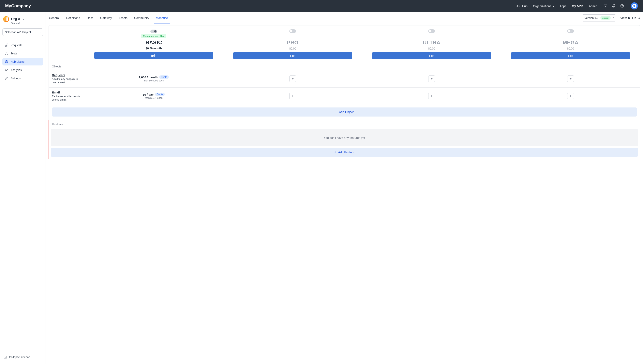 The height and width of the screenshot is (364, 643). What do you see at coordinates (23, 32) in the screenshot?
I see `project-select: Select an API Project ▾` at bounding box center [23, 32].